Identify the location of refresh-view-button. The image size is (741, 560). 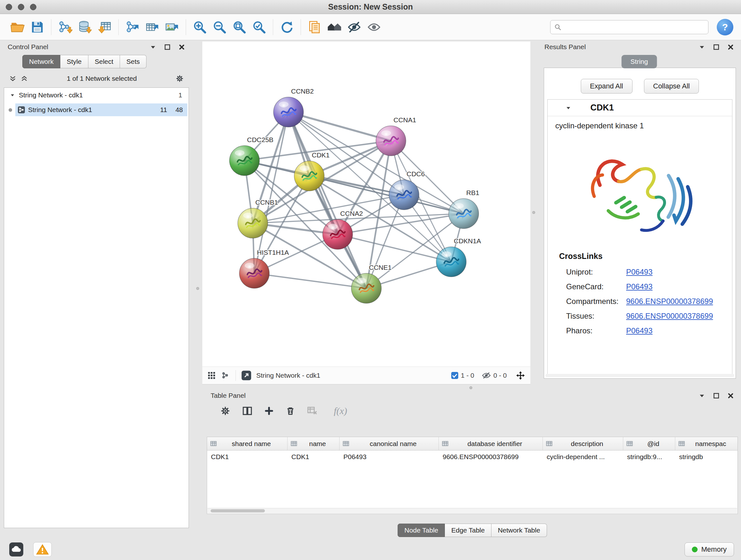
(287, 27).